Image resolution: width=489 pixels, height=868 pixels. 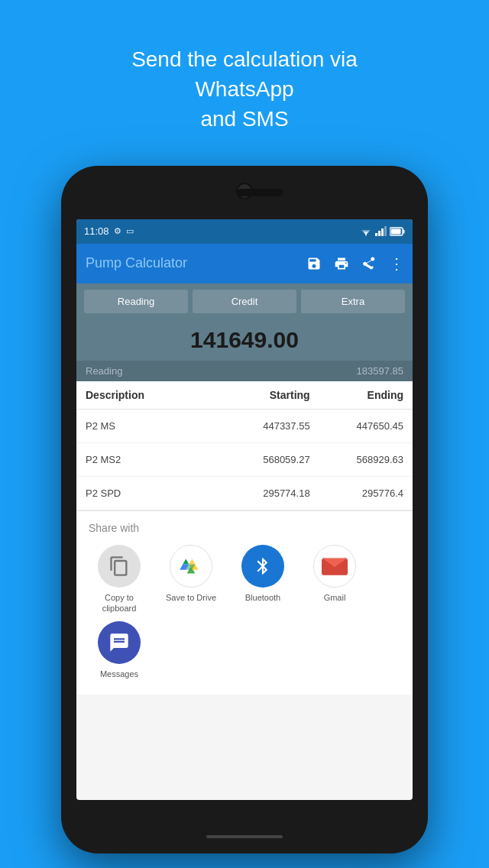 What do you see at coordinates (96, 231) in the screenshot?
I see `clock: 11:08` at bounding box center [96, 231].